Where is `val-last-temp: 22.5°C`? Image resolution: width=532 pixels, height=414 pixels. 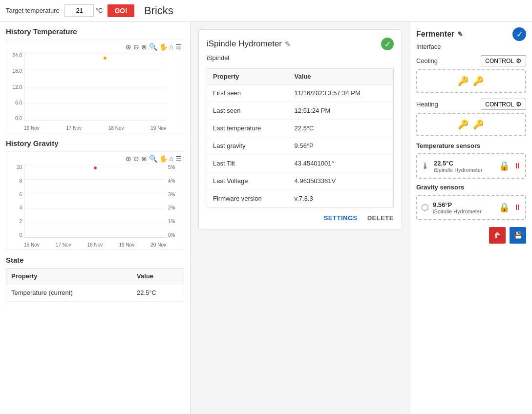
val-last-temp: 22.5°C is located at coordinates (341, 128).